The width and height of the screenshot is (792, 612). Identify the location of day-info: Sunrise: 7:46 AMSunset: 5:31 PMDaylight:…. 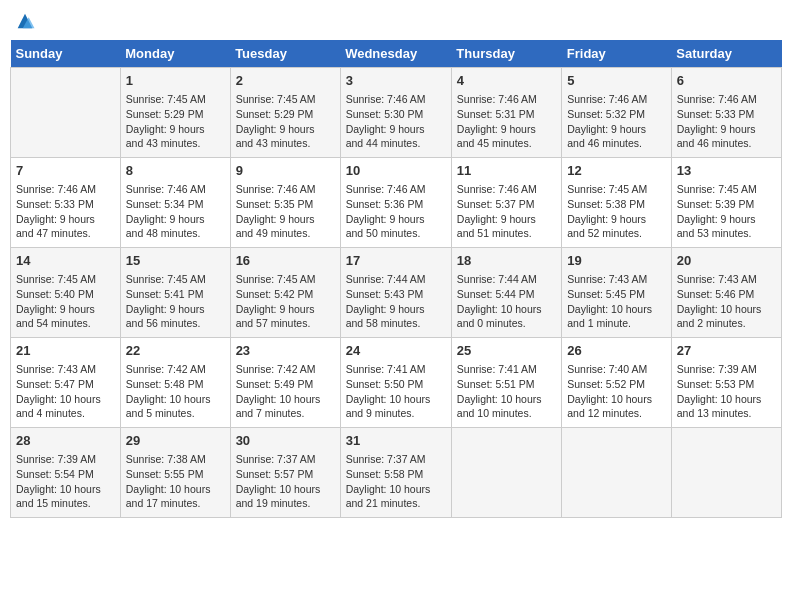
(506, 122).